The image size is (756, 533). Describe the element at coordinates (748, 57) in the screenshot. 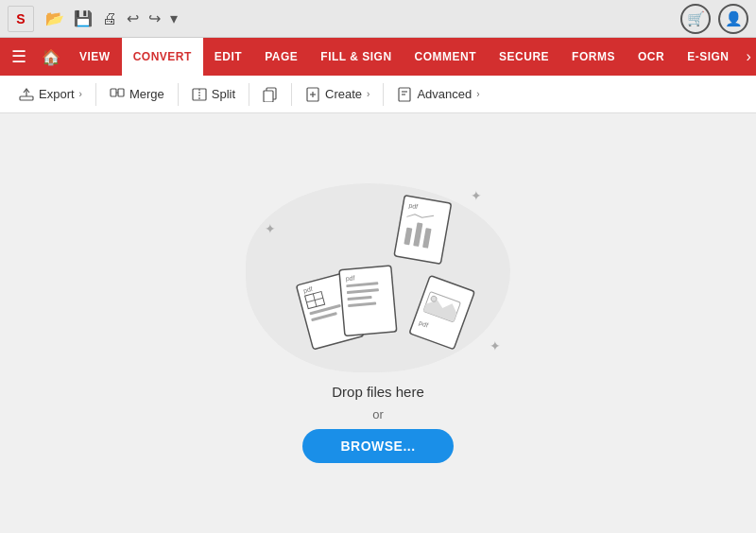

I see `nav-more-icon: ›` at that location.